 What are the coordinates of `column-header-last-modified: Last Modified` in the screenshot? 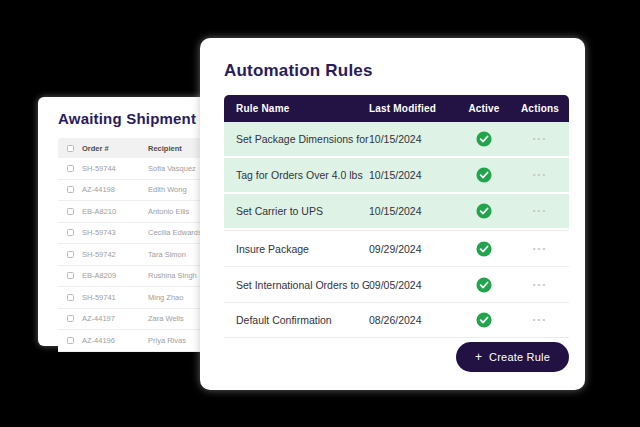 It's located at (413, 108).